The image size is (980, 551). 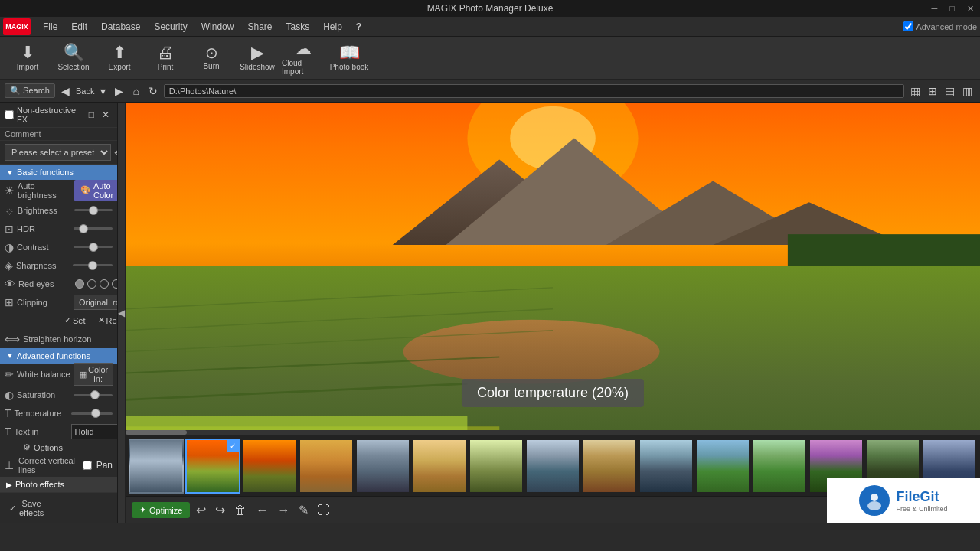 I want to click on hdr-slider, so click(x=93, y=229).